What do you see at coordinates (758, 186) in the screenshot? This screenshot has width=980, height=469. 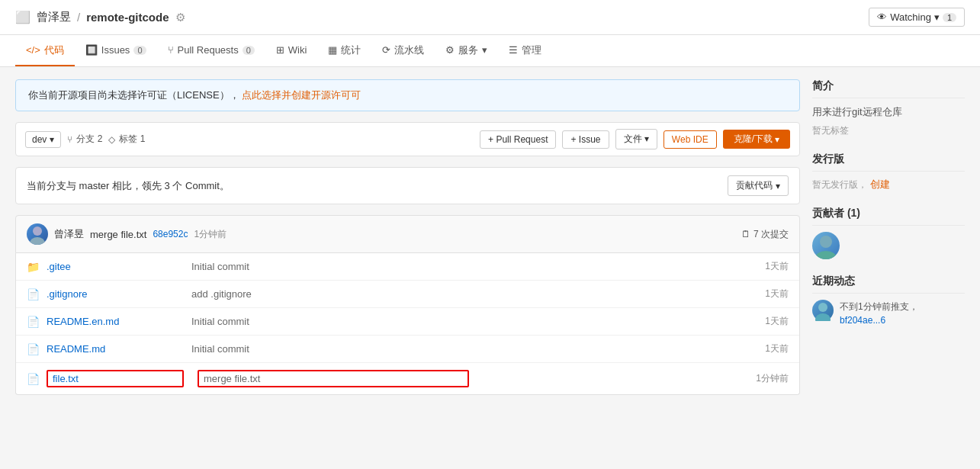 I see `contribute-btn: 贡献代码 ▾` at bounding box center [758, 186].